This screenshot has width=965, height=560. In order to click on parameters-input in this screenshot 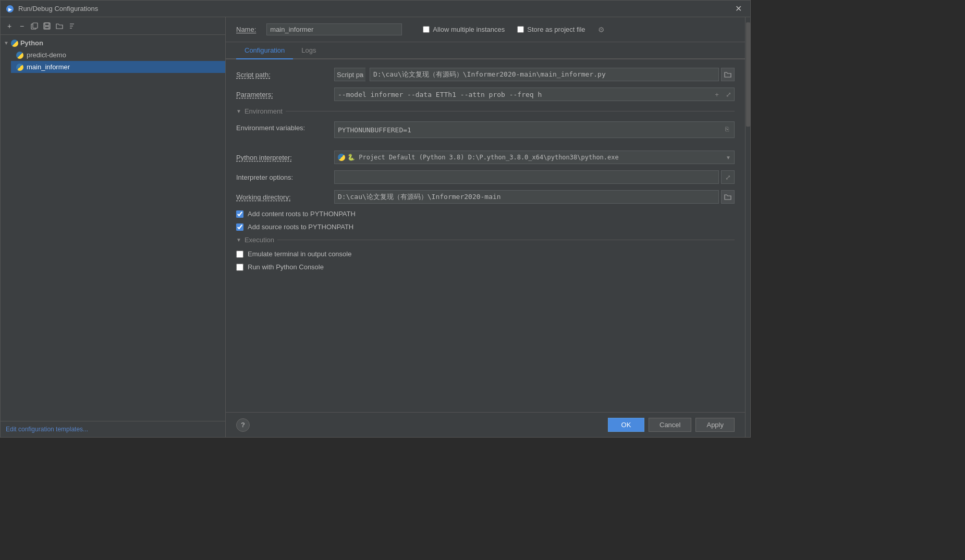, I will do `click(523, 95)`.